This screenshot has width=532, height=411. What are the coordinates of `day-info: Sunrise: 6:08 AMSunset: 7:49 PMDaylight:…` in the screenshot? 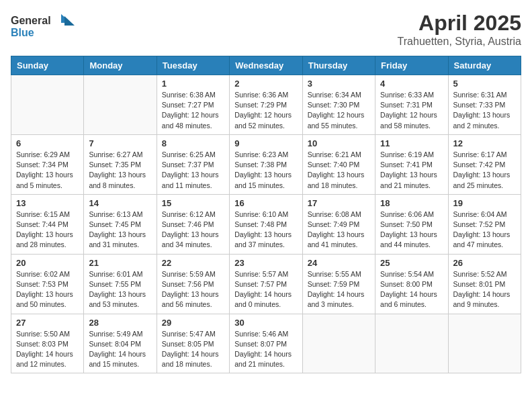 It's located at (339, 230).